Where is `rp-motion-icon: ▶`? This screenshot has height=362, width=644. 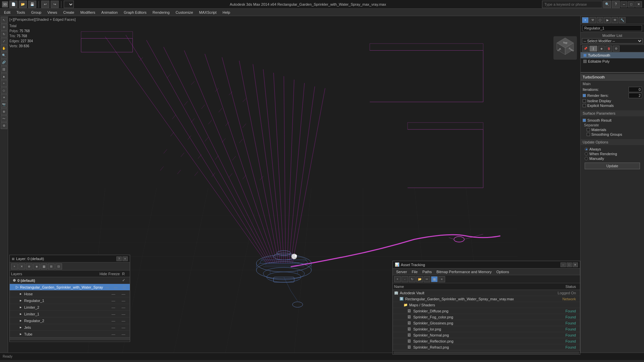 rp-motion-icon: ▶ is located at coordinates (607, 20).